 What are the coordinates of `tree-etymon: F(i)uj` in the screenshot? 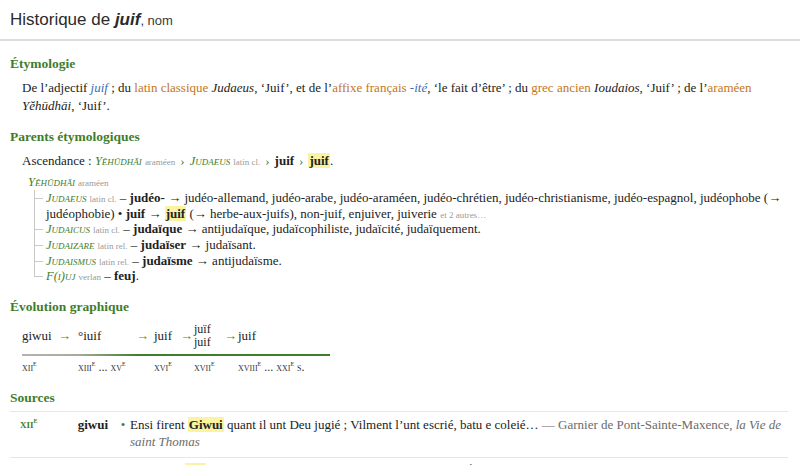 It's located at (60, 276).